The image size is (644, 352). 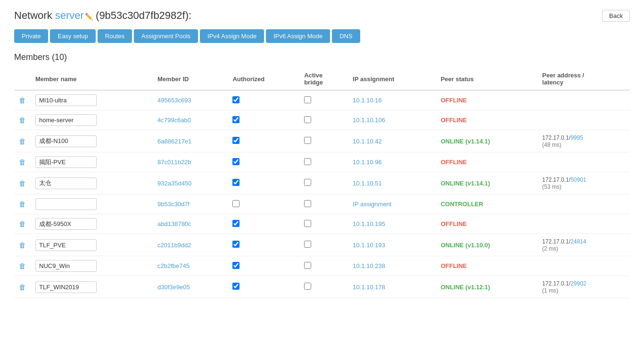 What do you see at coordinates (23, 79) in the screenshot?
I see `th-delete` at bounding box center [23, 79].